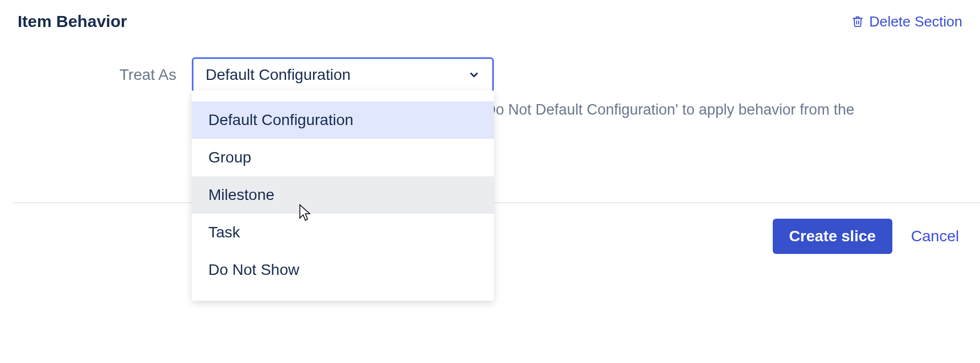  I want to click on section-divider, so click(496, 203).